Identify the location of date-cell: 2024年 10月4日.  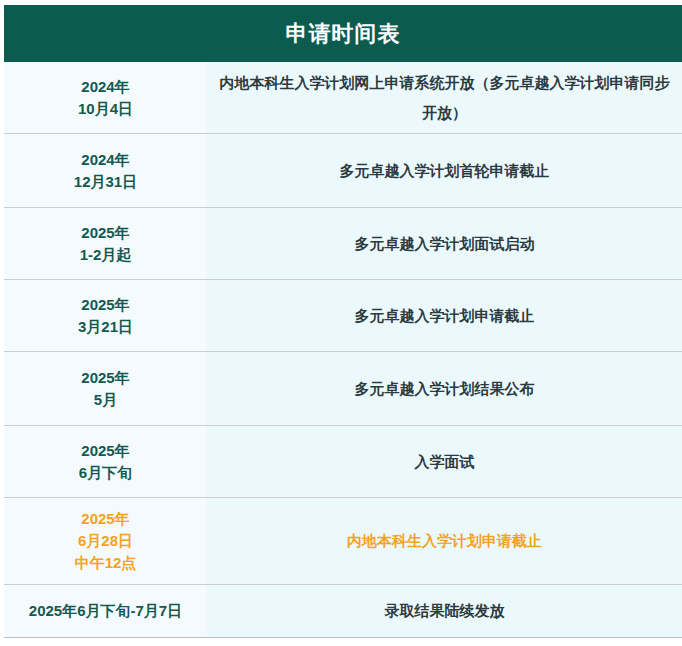
(106, 98).